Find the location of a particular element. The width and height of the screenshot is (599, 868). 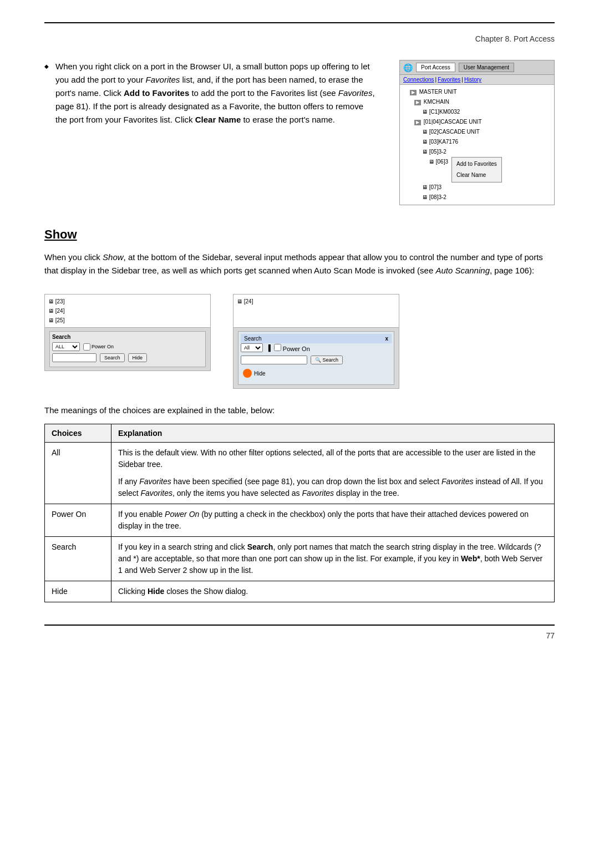

tree-item-24-right: 🖥 [24] is located at coordinates (316, 302).